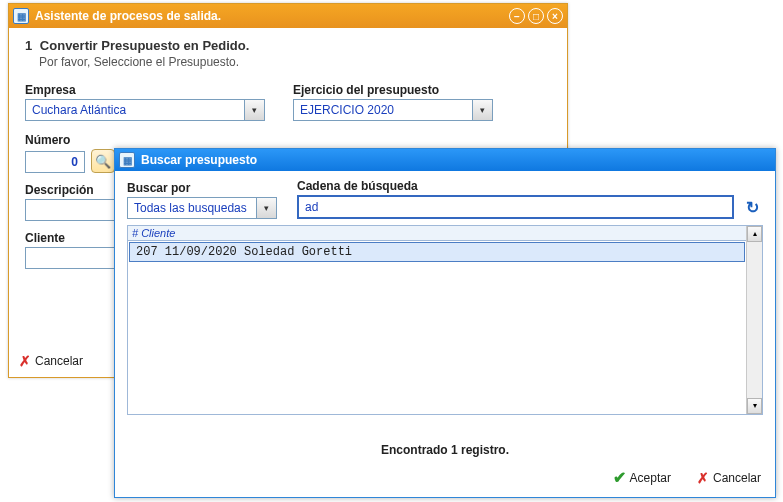  What do you see at coordinates (437, 252) in the screenshot?
I see `list-item: 207 11/09/2020 Soledad Goretti` at bounding box center [437, 252].